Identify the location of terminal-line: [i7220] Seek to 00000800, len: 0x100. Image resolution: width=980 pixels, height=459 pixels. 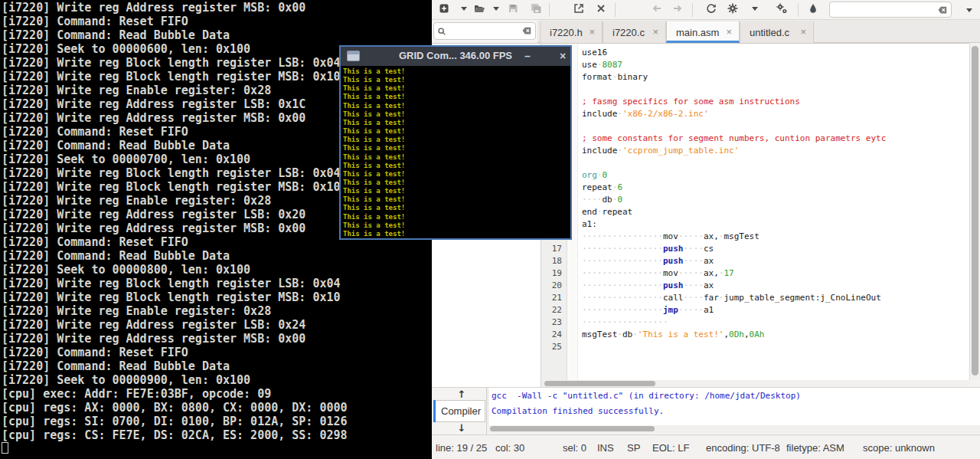
(126, 270).